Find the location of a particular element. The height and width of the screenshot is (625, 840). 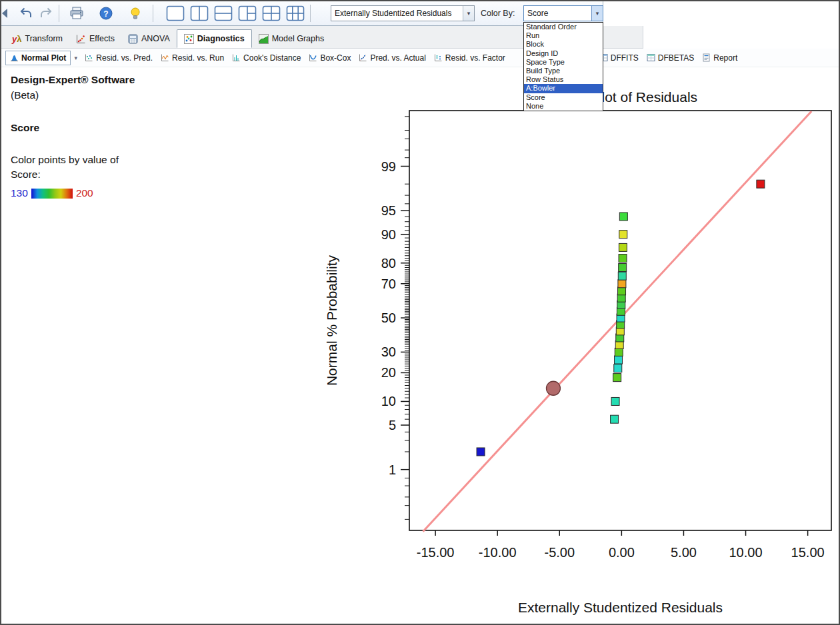

dropdown-item: Row Status is located at coordinates (563, 80).